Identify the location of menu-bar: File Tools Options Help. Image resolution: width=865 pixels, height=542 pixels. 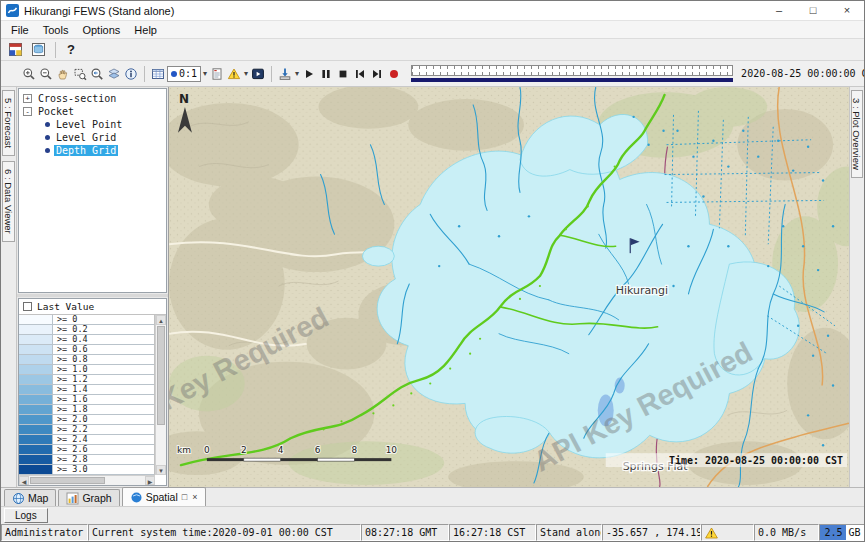
(432, 30).